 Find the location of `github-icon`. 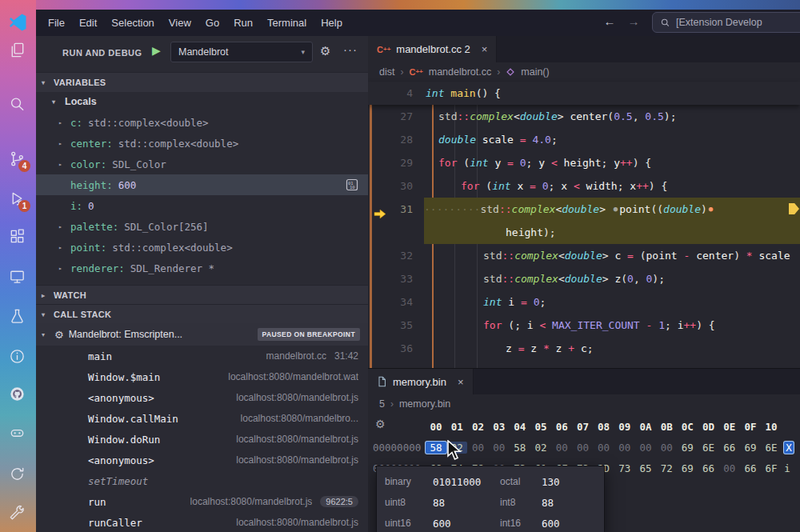

github-icon is located at coordinates (18, 394).